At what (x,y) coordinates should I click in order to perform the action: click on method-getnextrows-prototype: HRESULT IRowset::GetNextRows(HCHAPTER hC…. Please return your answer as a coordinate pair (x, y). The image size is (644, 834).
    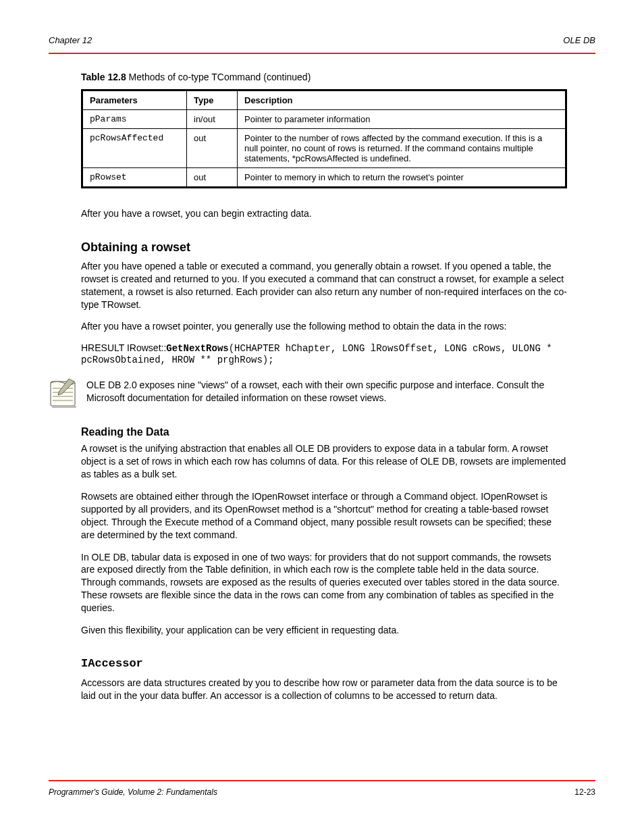
    Looking at the image, I should click on (324, 354).